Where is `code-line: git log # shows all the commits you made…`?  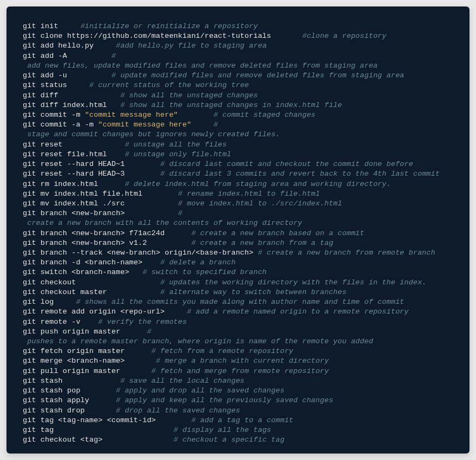 code-line: git log # shows all the commits you made… is located at coordinates (238, 302).